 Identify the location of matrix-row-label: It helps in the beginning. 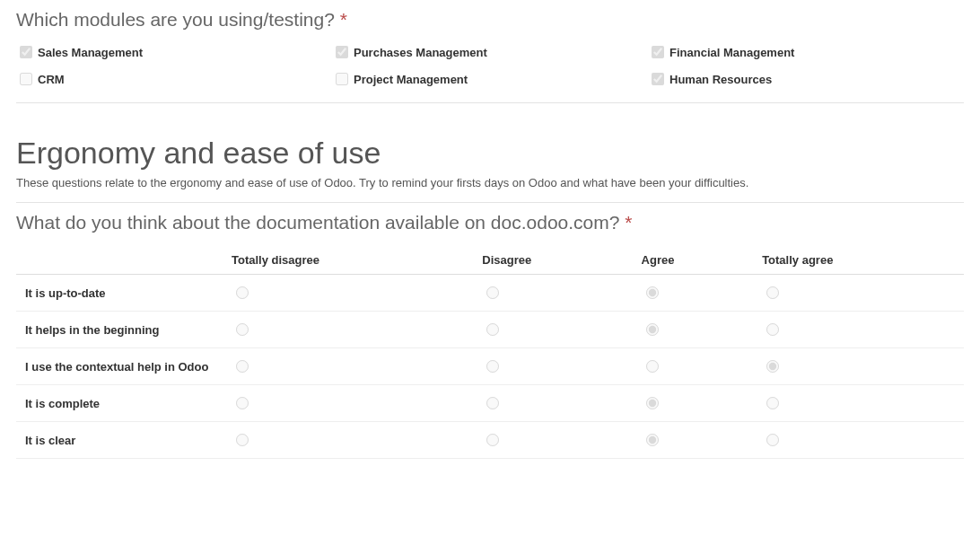
(119, 330).